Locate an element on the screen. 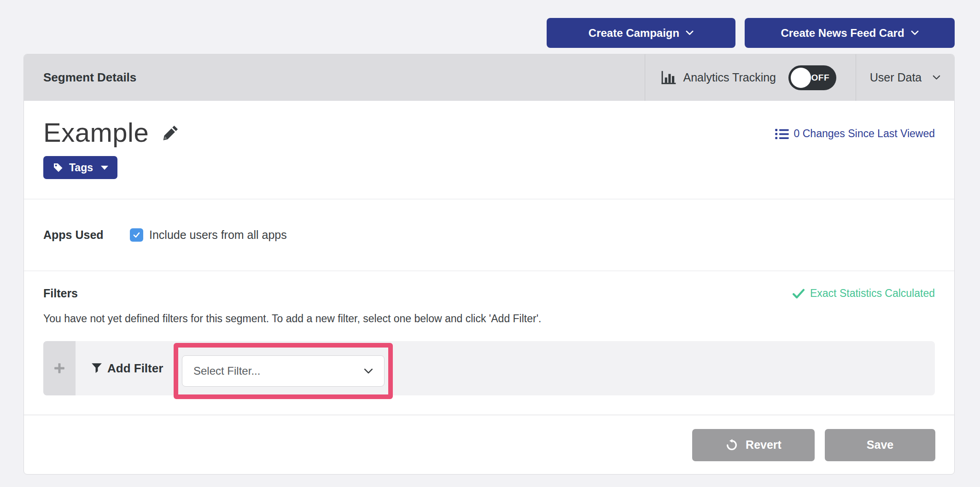  revert-icon is located at coordinates (732, 445).